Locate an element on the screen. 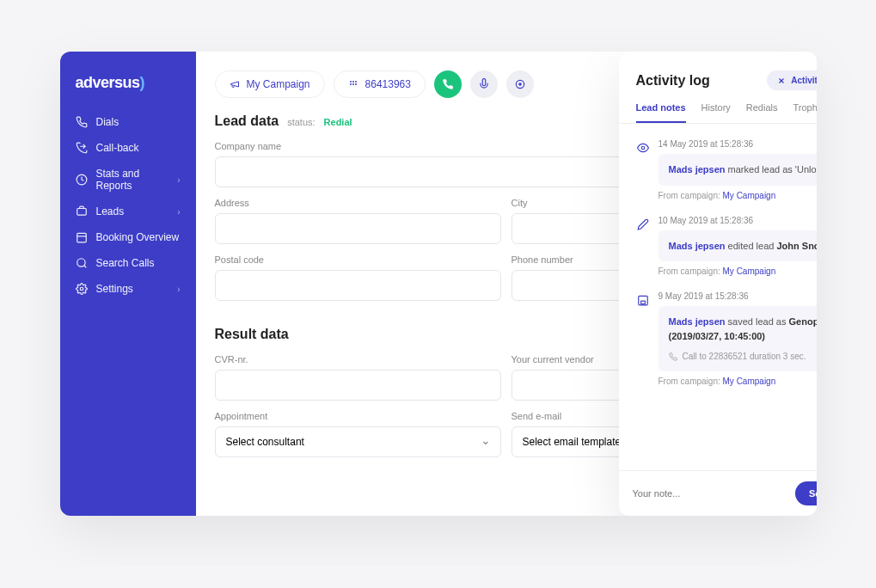 This screenshot has width=876, height=588. log-action: saved lead as is located at coordinates (757, 322).